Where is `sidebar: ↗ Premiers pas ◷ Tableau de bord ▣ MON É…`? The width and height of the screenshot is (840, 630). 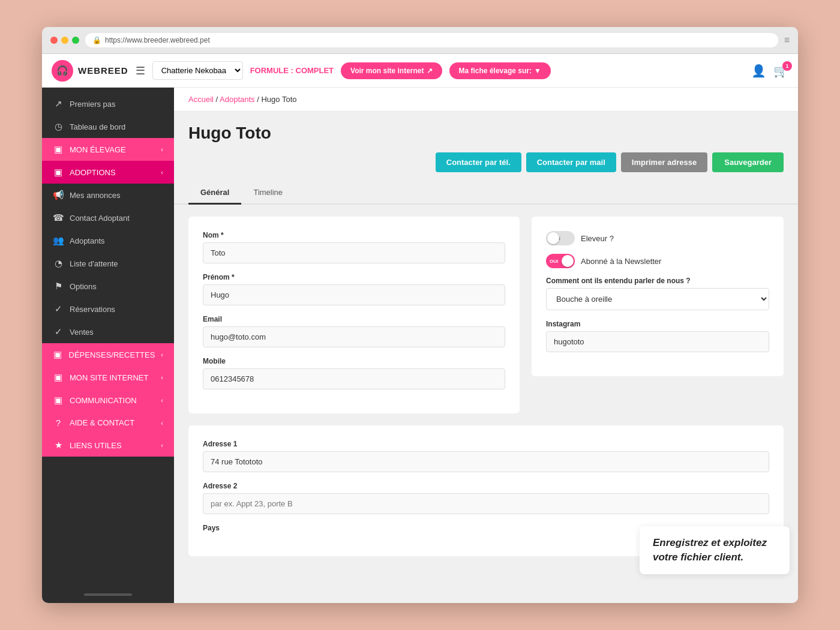 sidebar: ↗ Premiers pas ◷ Tableau de bord ▣ MON É… is located at coordinates (108, 346).